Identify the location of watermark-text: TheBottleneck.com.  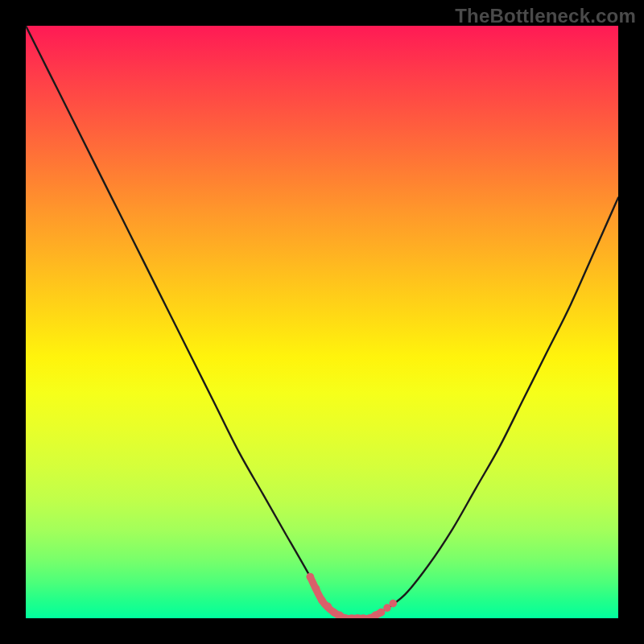
(546, 16).